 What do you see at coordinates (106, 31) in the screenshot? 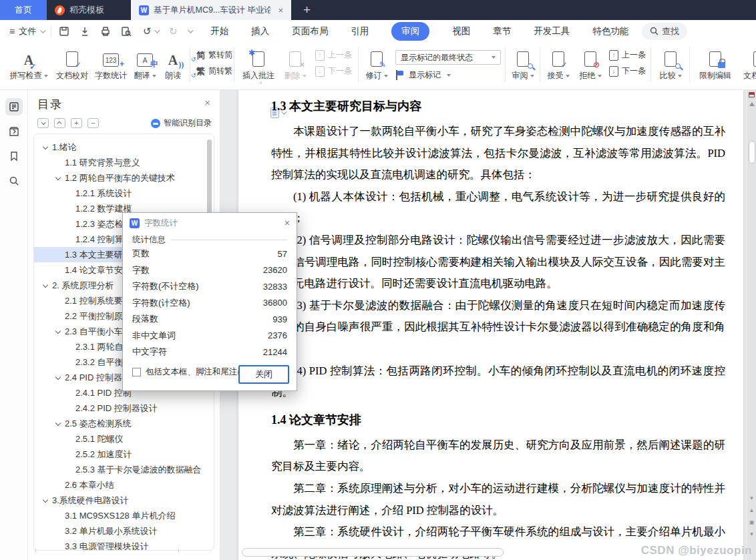
I see `print-button` at bounding box center [106, 31].